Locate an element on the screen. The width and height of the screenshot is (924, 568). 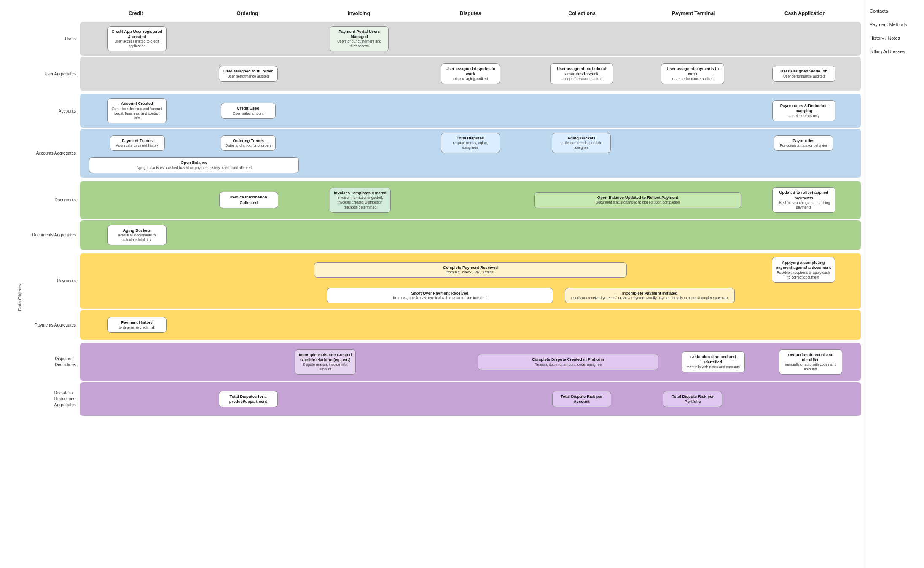
pay-complete-payment-cell: Complete Payment Received from eIC, chec… is located at coordinates (470, 270).